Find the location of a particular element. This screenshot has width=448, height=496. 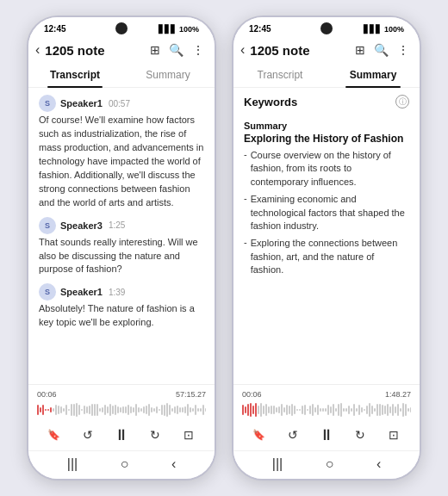

pause-button-right: ⏸ is located at coordinates (327, 435).